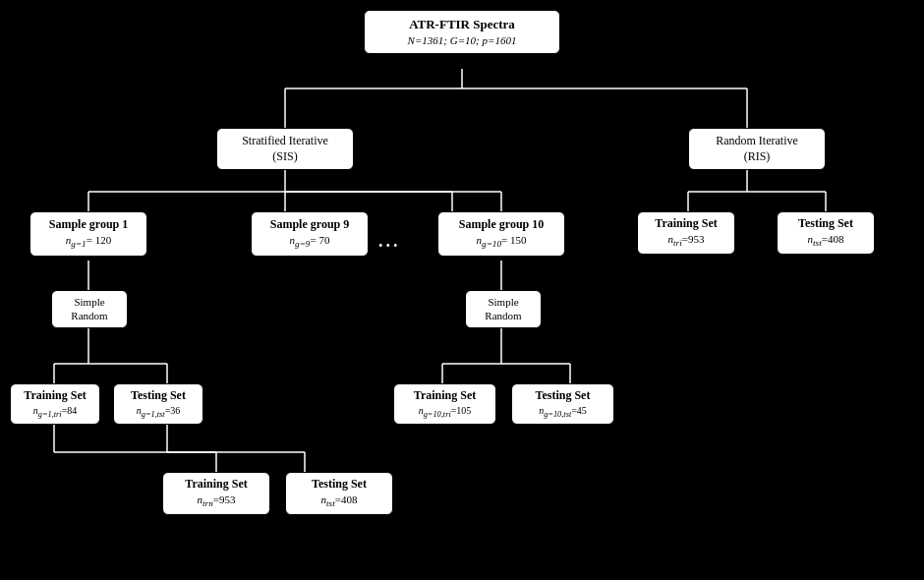 The image size is (924, 580). I want to click on tsg1-title: Training Set, so click(55, 396).